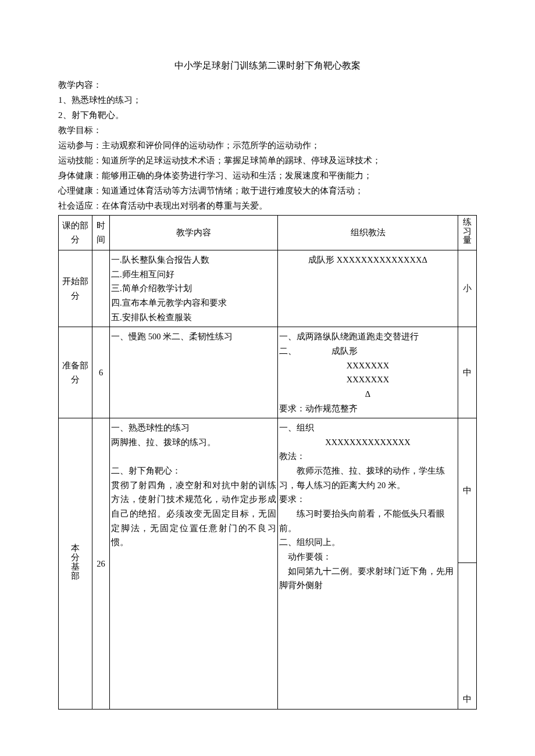  What do you see at coordinates (101, 232) in the screenshot?
I see `header-time: 时间` at bounding box center [101, 232].